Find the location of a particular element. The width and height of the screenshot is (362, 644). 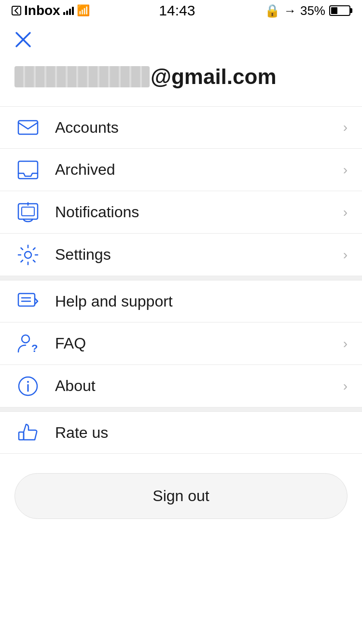

location-icon: → is located at coordinates (290, 11).